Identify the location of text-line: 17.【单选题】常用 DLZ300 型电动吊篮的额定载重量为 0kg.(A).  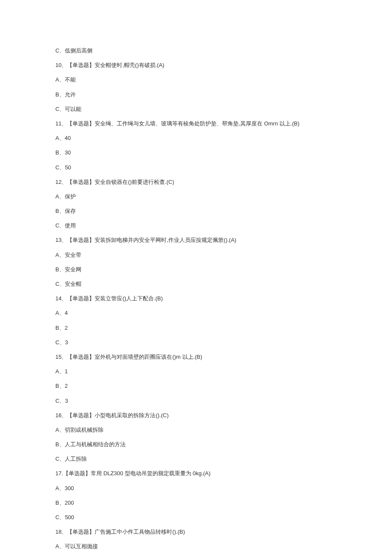
(196, 474).